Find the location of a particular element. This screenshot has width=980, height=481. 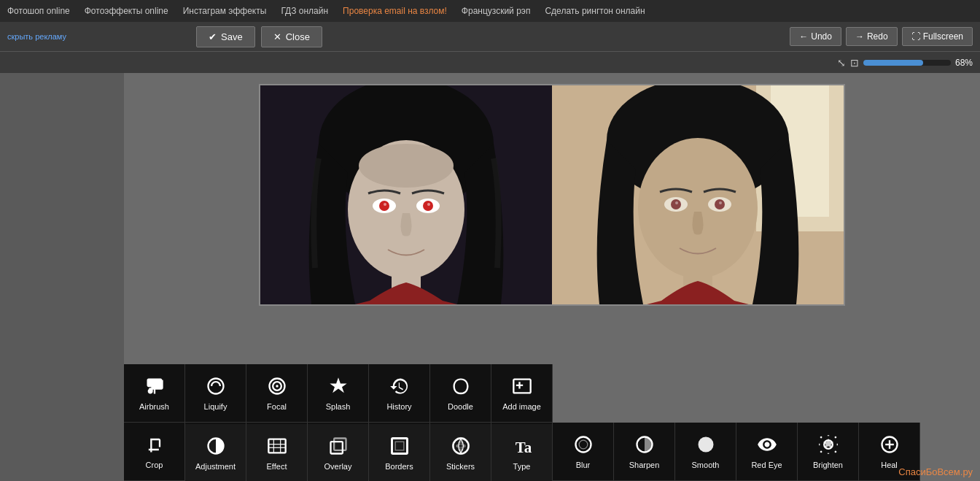

smooth-label: Smooth is located at coordinates (706, 465).